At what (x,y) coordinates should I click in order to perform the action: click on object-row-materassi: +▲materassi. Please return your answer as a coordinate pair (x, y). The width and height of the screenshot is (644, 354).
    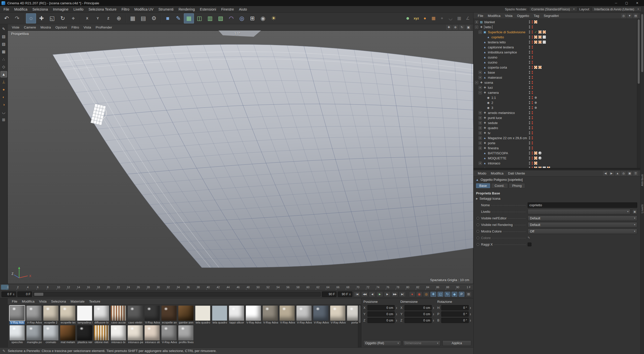
    Looking at the image, I should click on (555, 77).